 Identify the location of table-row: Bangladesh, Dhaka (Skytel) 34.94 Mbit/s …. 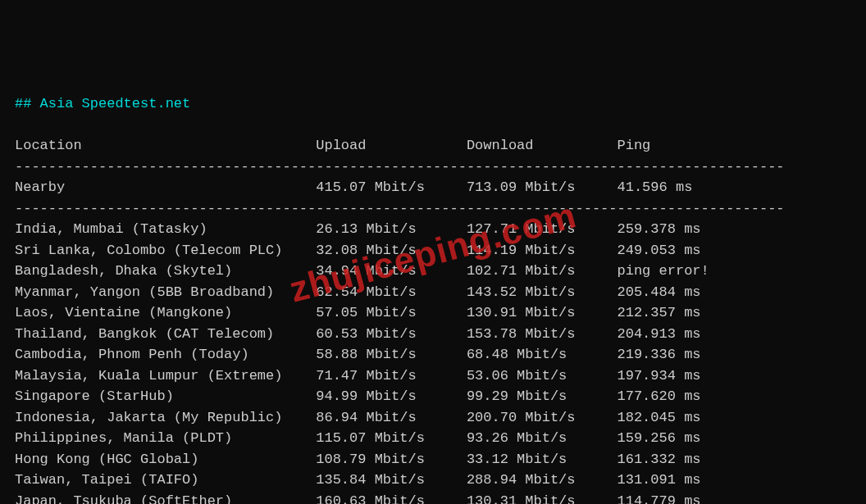
(362, 270).